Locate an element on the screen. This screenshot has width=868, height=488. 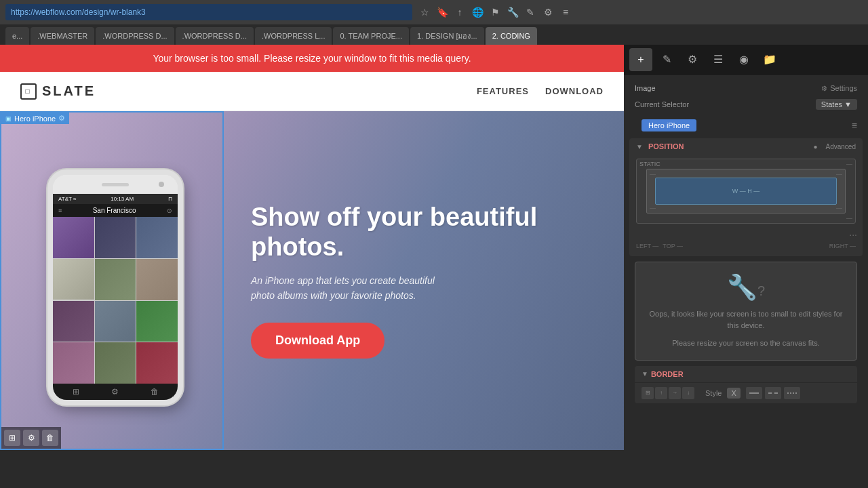
settings-label-row: ⚙ Settings is located at coordinates (840, 88).